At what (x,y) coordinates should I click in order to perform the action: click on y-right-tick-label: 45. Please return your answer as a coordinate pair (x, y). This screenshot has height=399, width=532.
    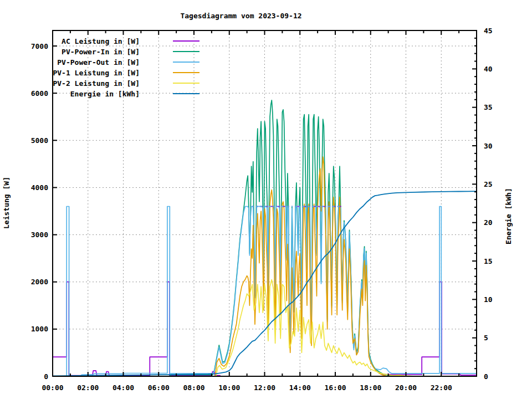
    Looking at the image, I should click on (488, 31).